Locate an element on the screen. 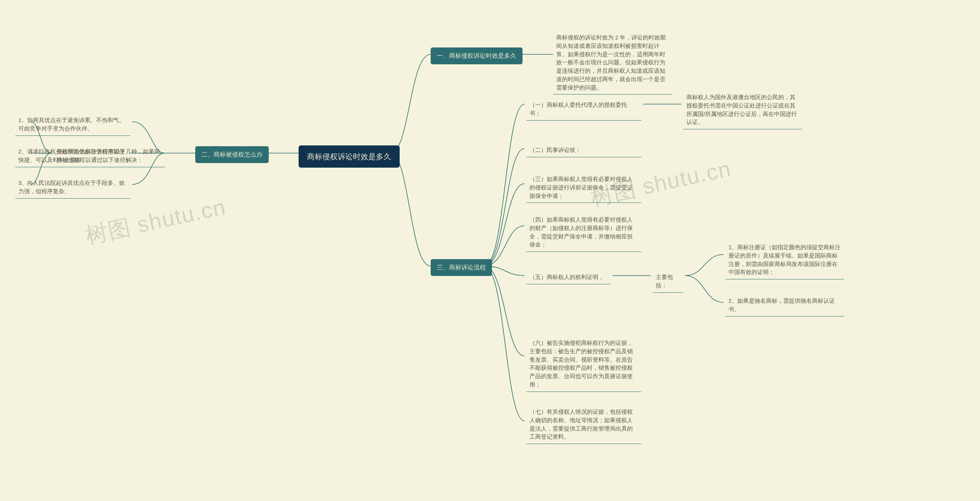 Image resolution: width=980 pixels, height=501 pixels. b3-item-5-leaf-1: 1、商标注册证（如指定颜色的须提交商标注册证的原件）及续展手续。如果是国际商标注… is located at coordinates (785, 260).